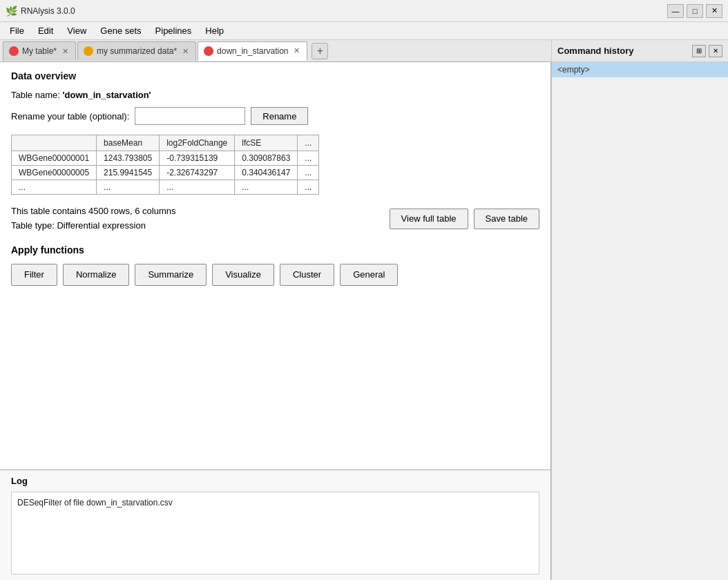 Image resolution: width=728 pixels, height=580 pixels. I want to click on tab-my-table-icon, so click(14, 51).